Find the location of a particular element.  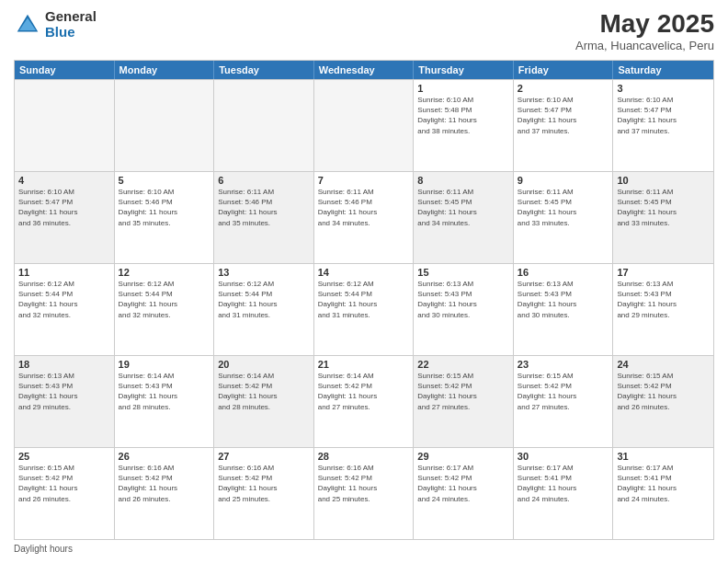

calendar-cell: 15Sunrise: 6:13 AM Sunset: 5:43 PM Dayli… is located at coordinates (463, 309).